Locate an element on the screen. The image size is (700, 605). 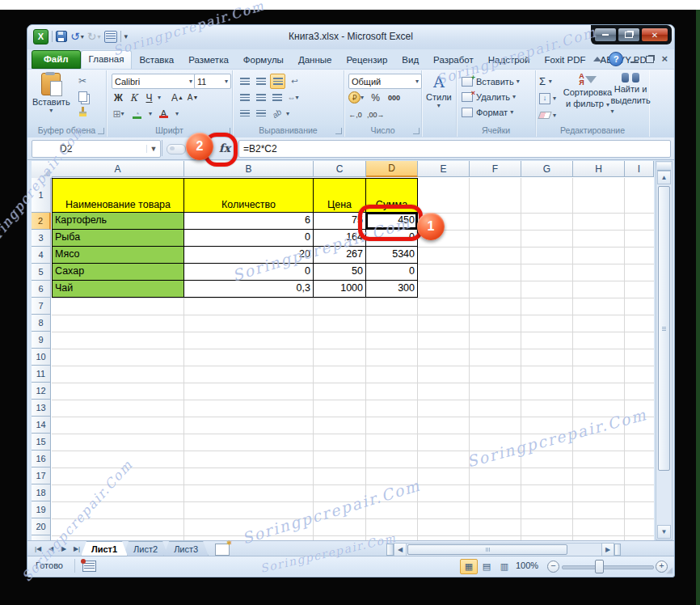
cell-styles-button: А Стили ▾ is located at coordinates (439, 91).